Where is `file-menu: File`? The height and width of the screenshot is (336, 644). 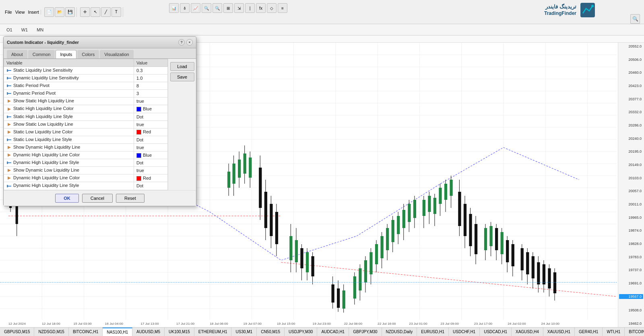
file-menu: File is located at coordinates (8, 12).